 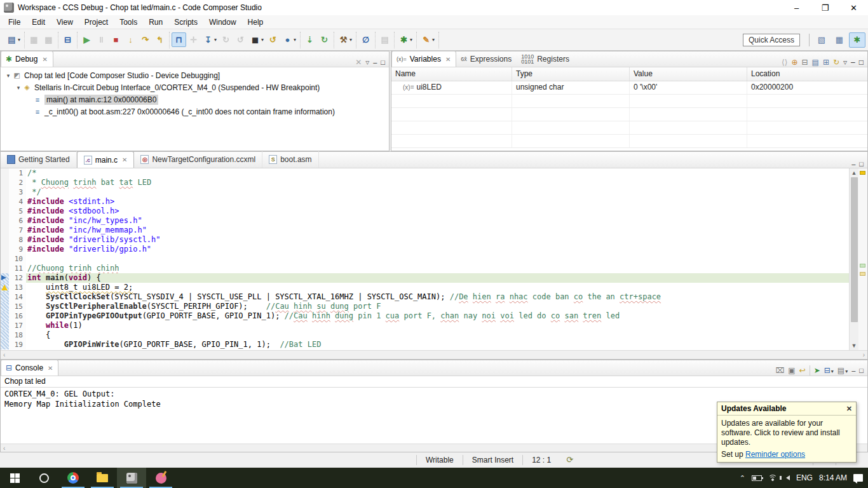 I want to click on menu-tools: Tools, so click(x=128, y=22).